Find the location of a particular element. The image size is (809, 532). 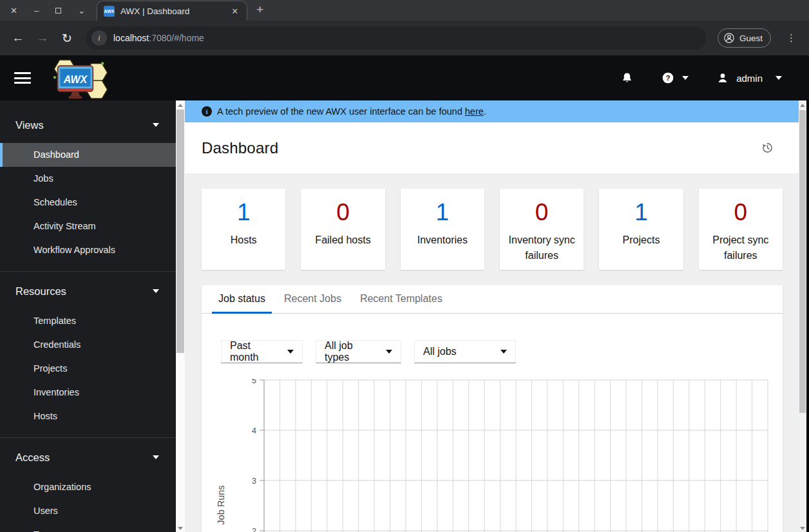

select-value: Past month is located at coordinates (251, 352).